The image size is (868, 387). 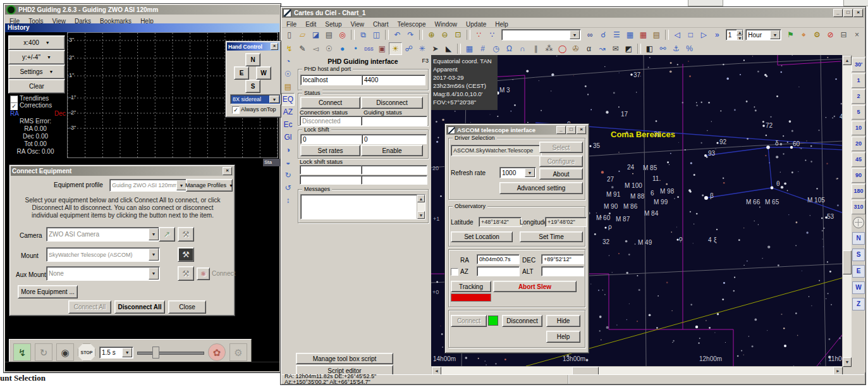 I want to click on link-frames-icon: ⚯, so click(x=663, y=49).